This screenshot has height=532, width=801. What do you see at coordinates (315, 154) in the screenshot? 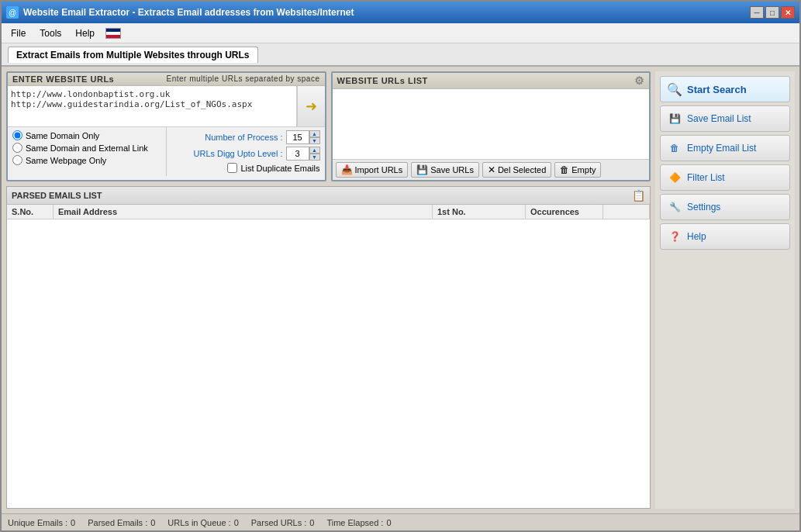
I see `digg-level-spin-btns: ▲ ▼` at bounding box center [315, 154].